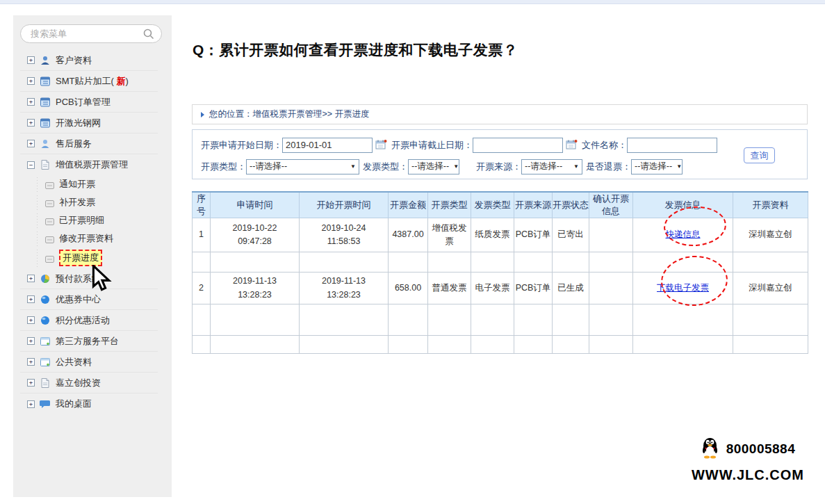 The image size is (825, 504). What do you see at coordinates (761, 449) in the screenshot?
I see `qq-number: 800005884` at bounding box center [761, 449].